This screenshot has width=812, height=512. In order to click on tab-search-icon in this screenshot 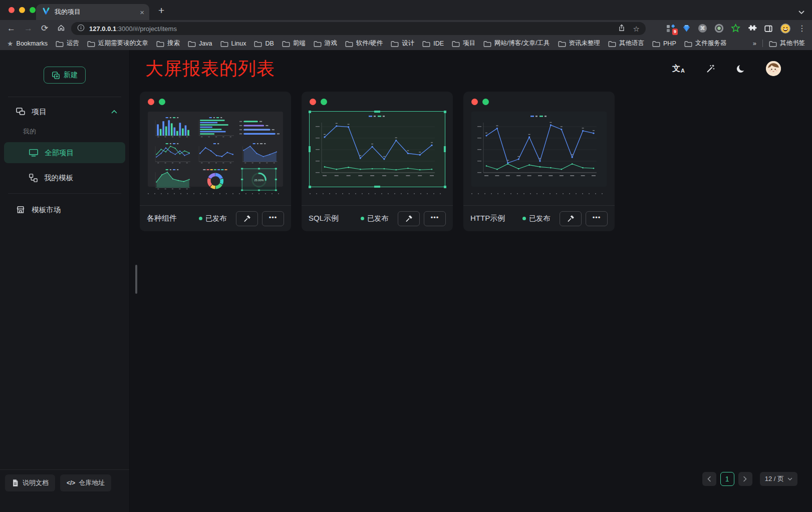, I will do `click(801, 12)`.